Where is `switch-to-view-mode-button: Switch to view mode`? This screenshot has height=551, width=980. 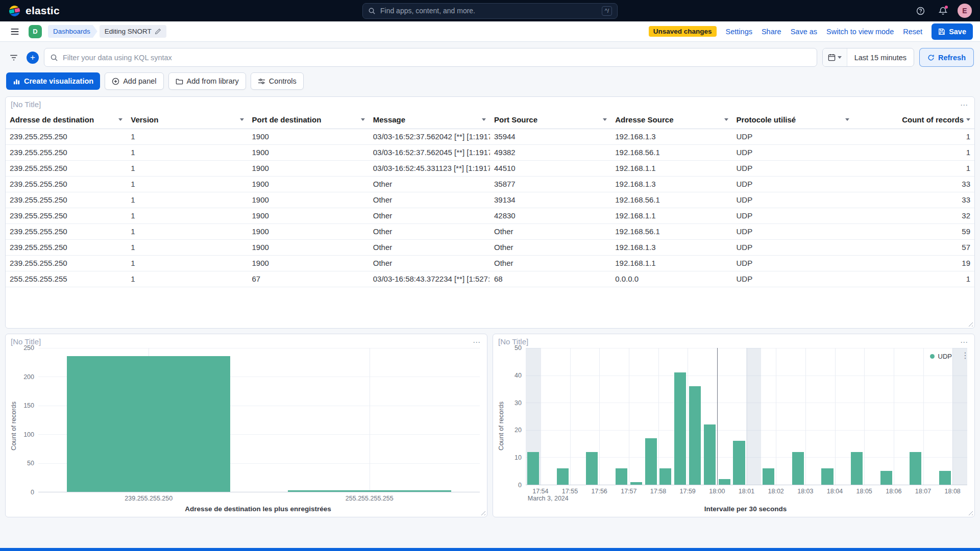 switch-to-view-mode-button: Switch to view mode is located at coordinates (860, 32).